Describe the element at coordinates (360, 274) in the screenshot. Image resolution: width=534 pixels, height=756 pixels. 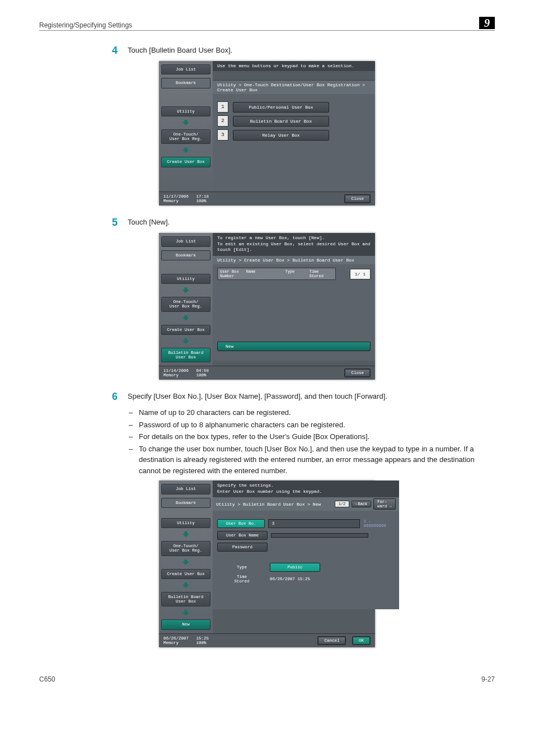
I see `page-indicator: 1/ 1` at that location.